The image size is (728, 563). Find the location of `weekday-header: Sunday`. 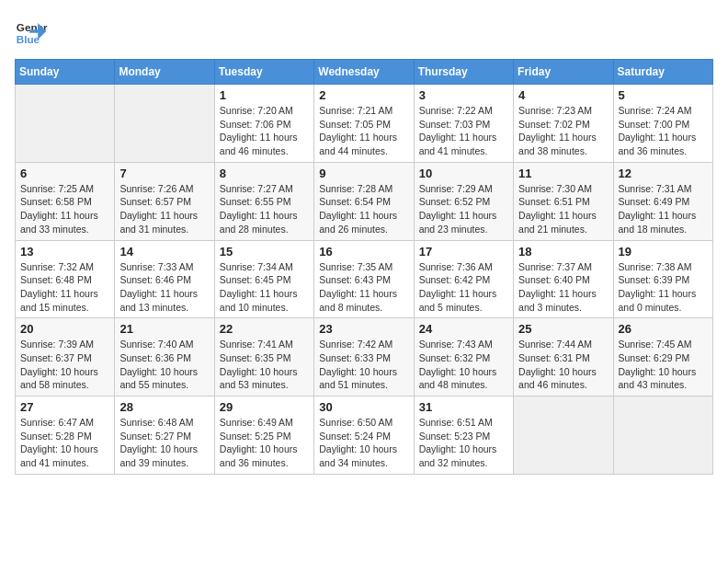

weekday-header: Sunday is located at coordinates (65, 72).